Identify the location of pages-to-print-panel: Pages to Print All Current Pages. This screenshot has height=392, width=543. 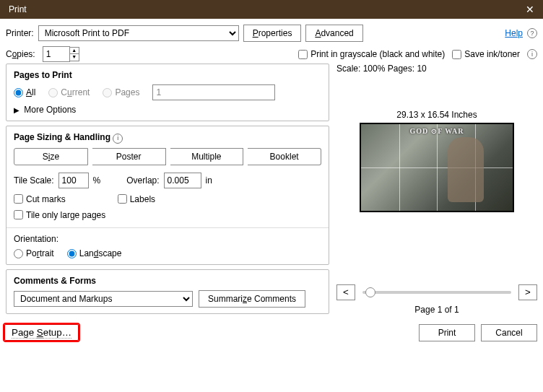
(168, 92).